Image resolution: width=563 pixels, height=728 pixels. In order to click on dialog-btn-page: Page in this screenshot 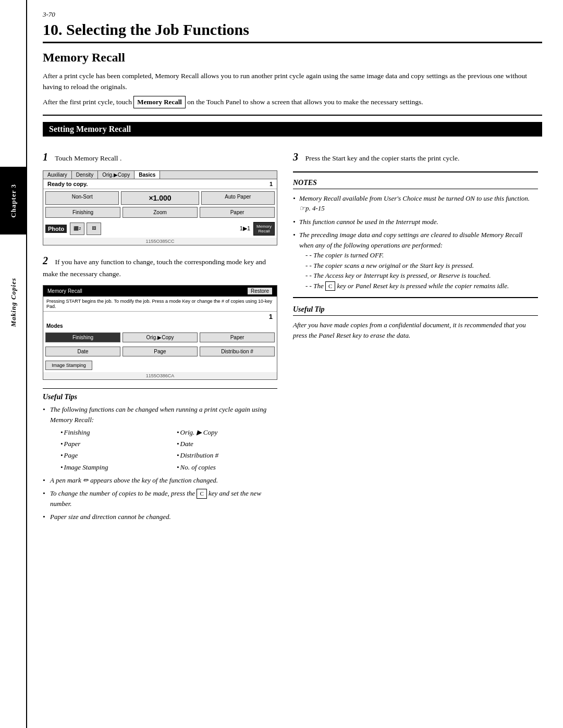, I will do `click(160, 351)`.